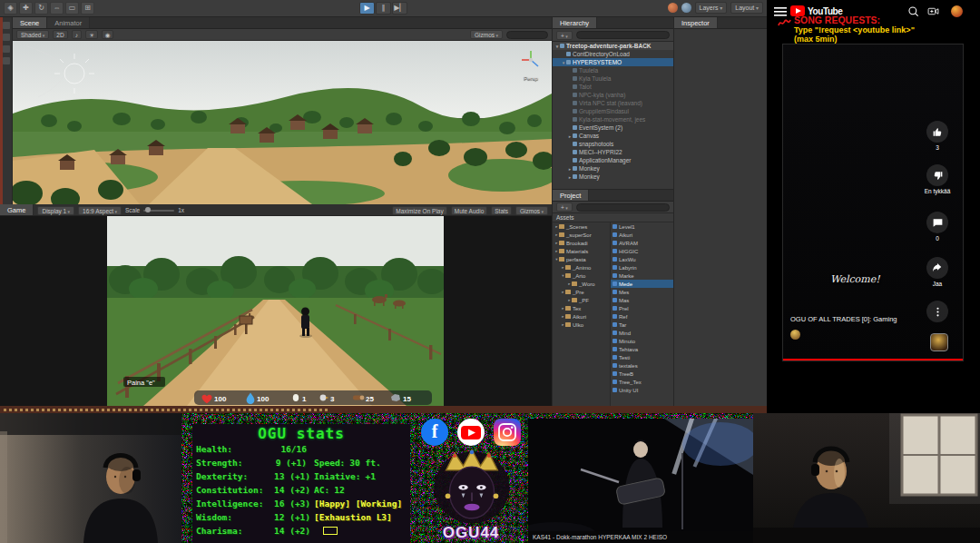 Image resolution: width=980 pixels, height=543 pixels. What do you see at coordinates (873, 202) in the screenshot?
I see `shorts-player: Welcome! OGU OF ALL TRADES [0]: Gaming 3…` at bounding box center [873, 202].